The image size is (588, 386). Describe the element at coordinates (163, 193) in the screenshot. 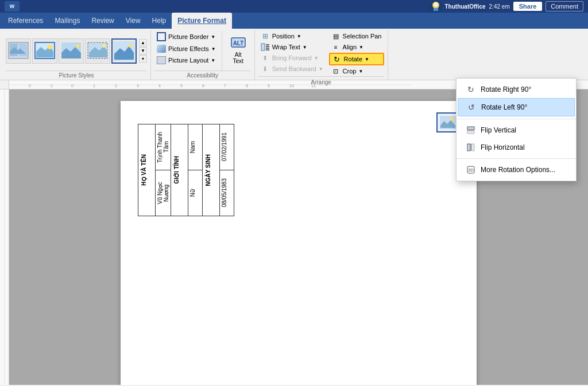

I see `cell-vu-ngoc-nuong: Vũ Ngọc Nương` at that location.